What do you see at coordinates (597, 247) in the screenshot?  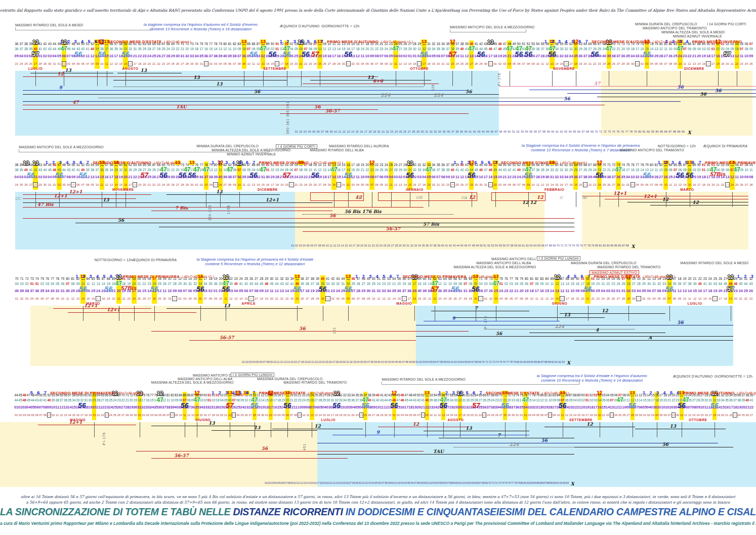 I see `axis-number: 80` at bounding box center [597, 247].